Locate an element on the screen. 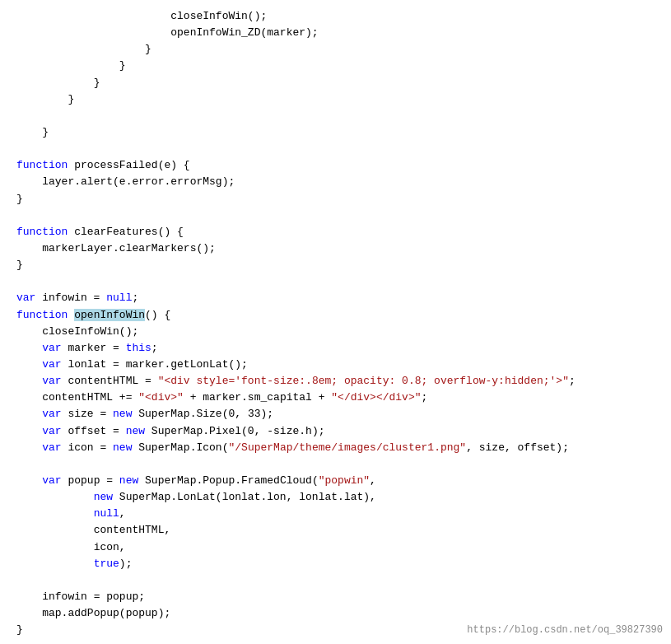  code-text: SuperMap.Pixel(0, -size.h); is located at coordinates (235, 432).